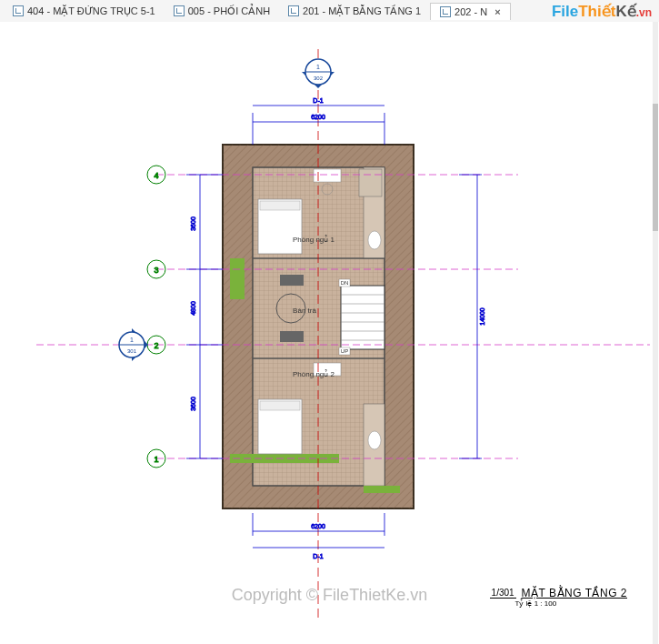  What do you see at coordinates (345, 283) in the screenshot?
I see `svg-text: DN` at bounding box center [345, 283].